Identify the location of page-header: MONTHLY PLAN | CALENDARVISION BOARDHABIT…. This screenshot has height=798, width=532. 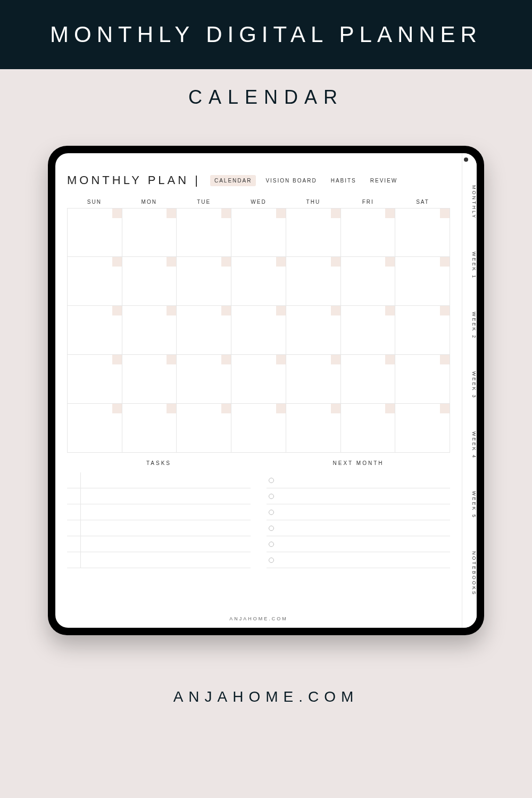
(259, 180).